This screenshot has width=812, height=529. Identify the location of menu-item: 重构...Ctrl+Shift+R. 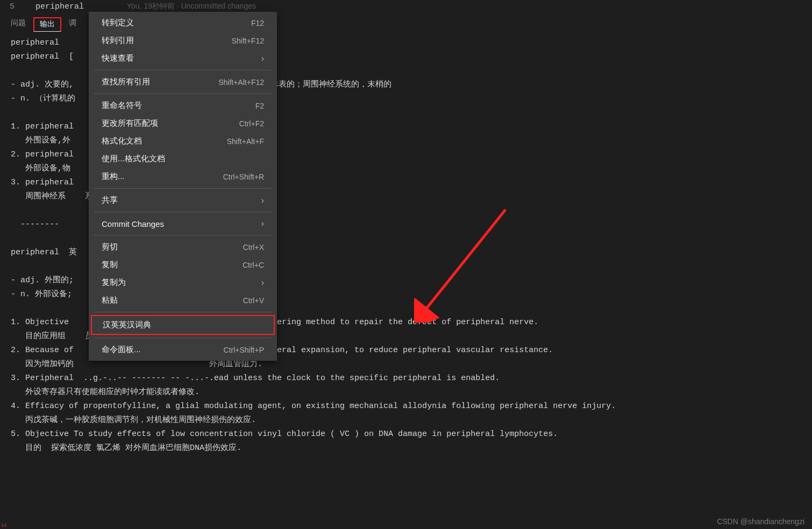
(183, 176).